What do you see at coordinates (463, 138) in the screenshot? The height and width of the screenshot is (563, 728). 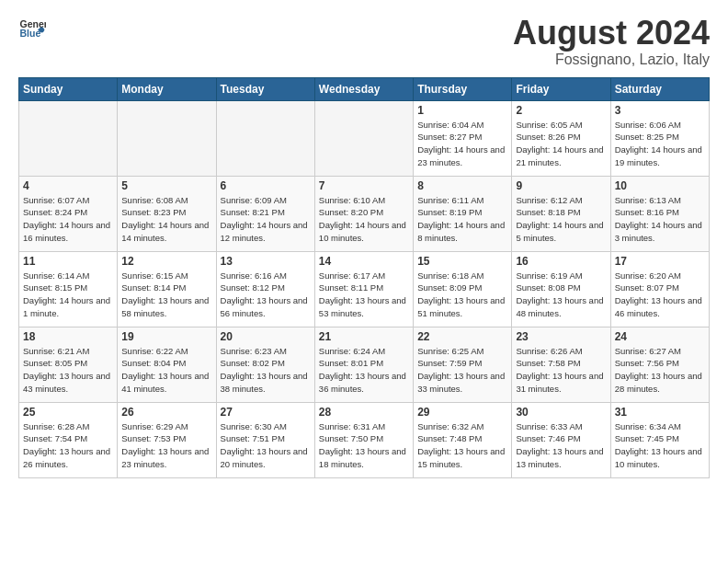 I see `calendar-cell: 1Sunrise: 6:04 AMSunset: 8:27 PMDaylight…` at bounding box center [463, 138].